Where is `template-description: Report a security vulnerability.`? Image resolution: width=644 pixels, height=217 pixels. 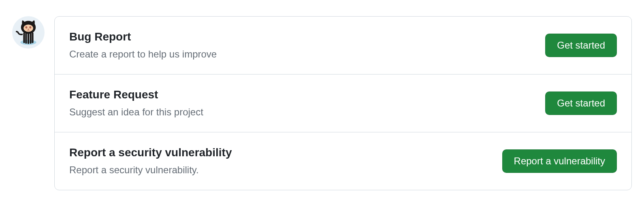
template-description: Report a security vulnerability. is located at coordinates (151, 170).